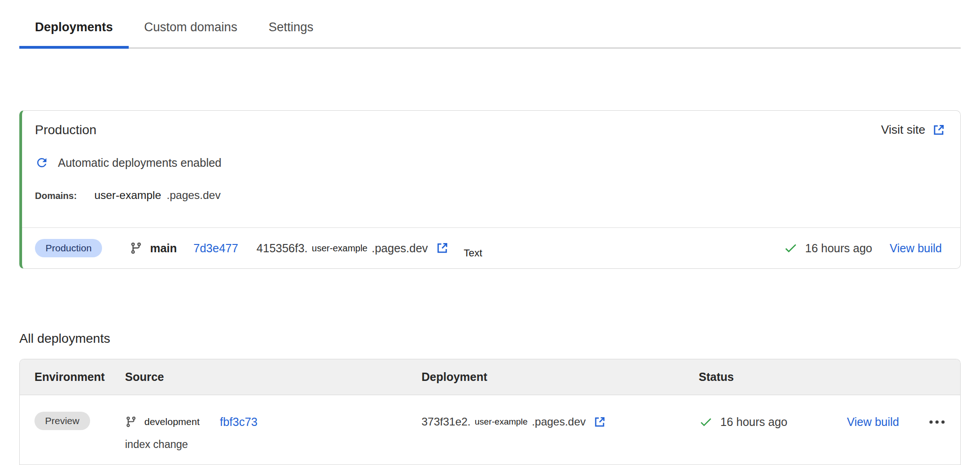 The width and height of the screenshot is (980, 465). What do you see at coordinates (163, 248) in the screenshot?
I see `branch-name: main` at bounding box center [163, 248].